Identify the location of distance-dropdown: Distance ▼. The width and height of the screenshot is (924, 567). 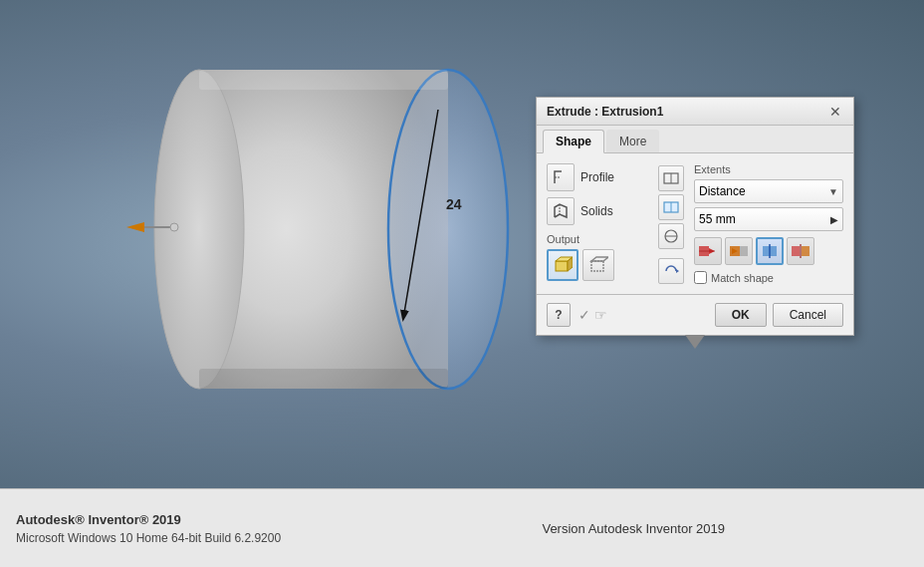
(769, 191).